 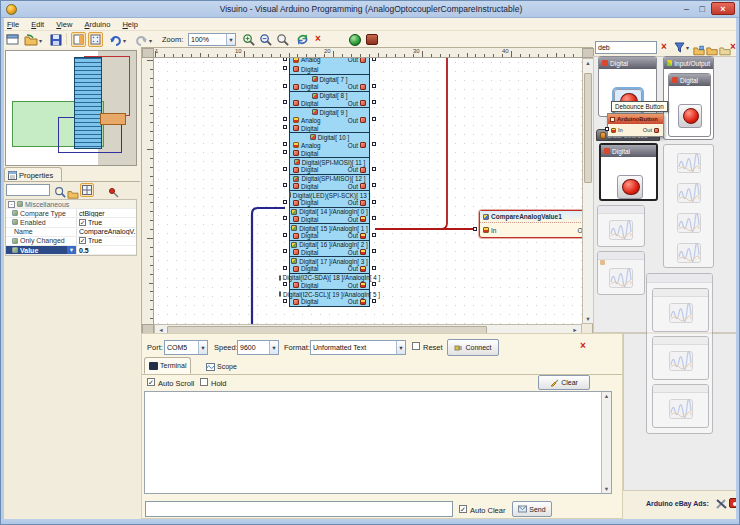 I want to click on pin-block: Digital[ 17 ]/AnalogIn[ 3 ]DigitalOut, so click(x=330, y=265).